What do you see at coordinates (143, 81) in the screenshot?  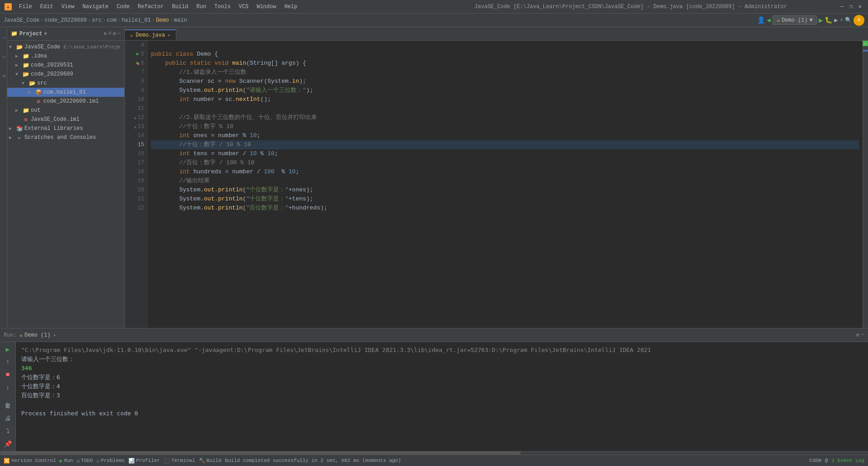 I see `line-8: 8` at bounding box center [143, 81].